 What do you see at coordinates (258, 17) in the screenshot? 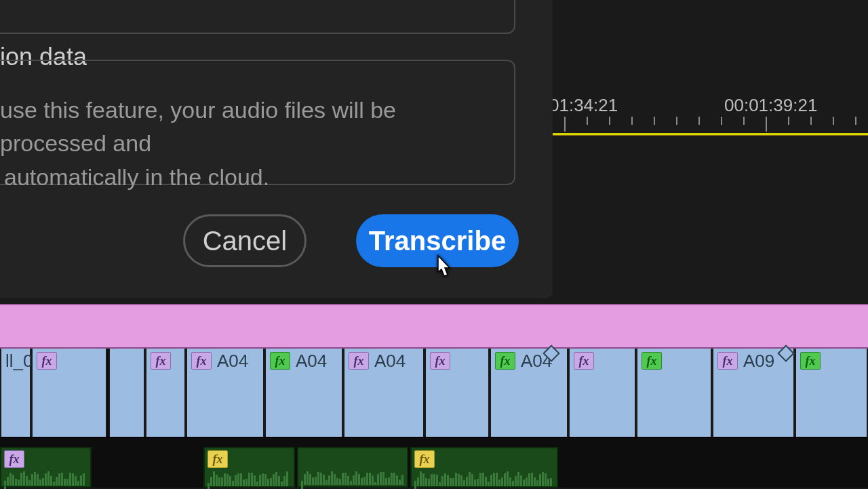
I see `dialog-top-border` at bounding box center [258, 17].